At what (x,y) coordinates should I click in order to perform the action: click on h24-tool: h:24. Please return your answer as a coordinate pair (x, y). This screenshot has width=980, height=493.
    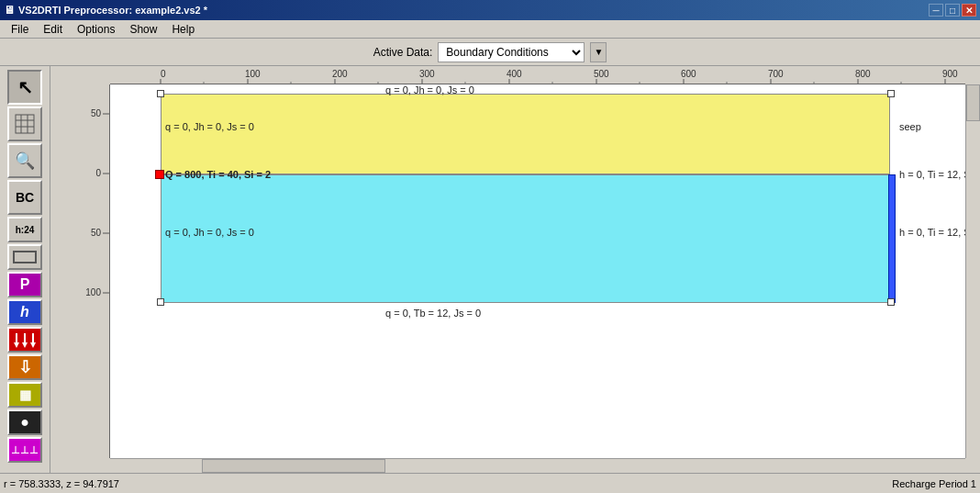
    Looking at the image, I should click on (25, 230).